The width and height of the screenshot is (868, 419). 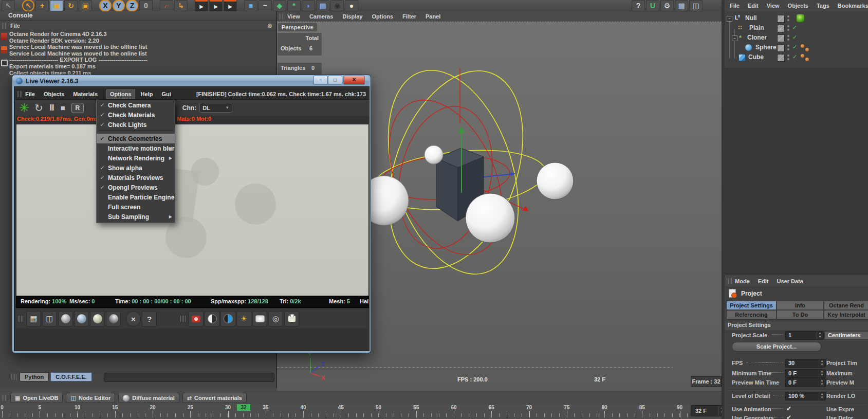 What do you see at coordinates (212, 319) in the screenshot?
I see `clay-mode-icon` at bounding box center [212, 319].